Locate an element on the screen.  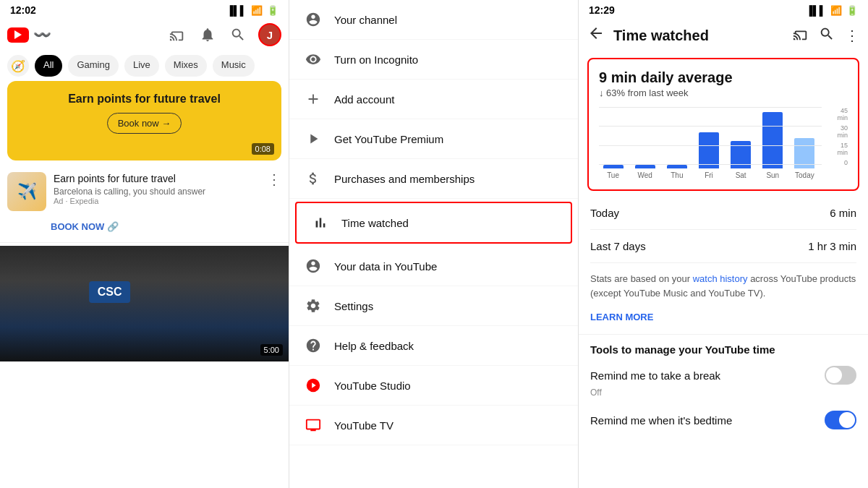
remind-break-sub: Off is located at coordinates (723, 395).